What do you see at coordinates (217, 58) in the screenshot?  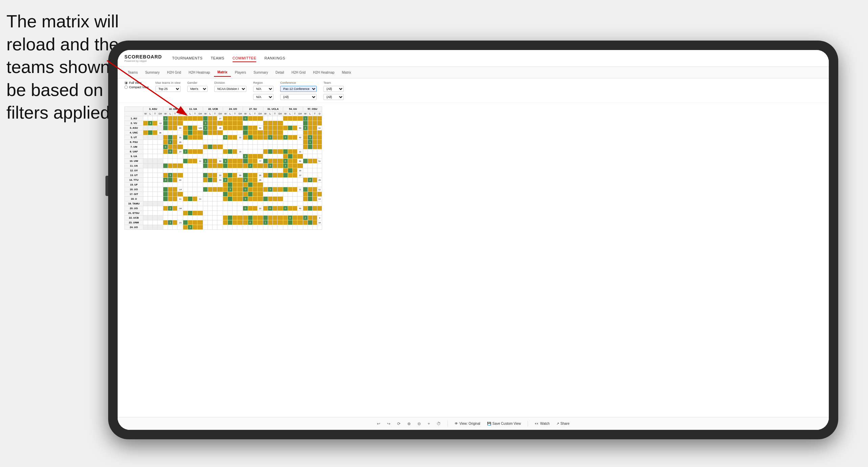 I see `nav-teams: TEAMS` at bounding box center [217, 58].